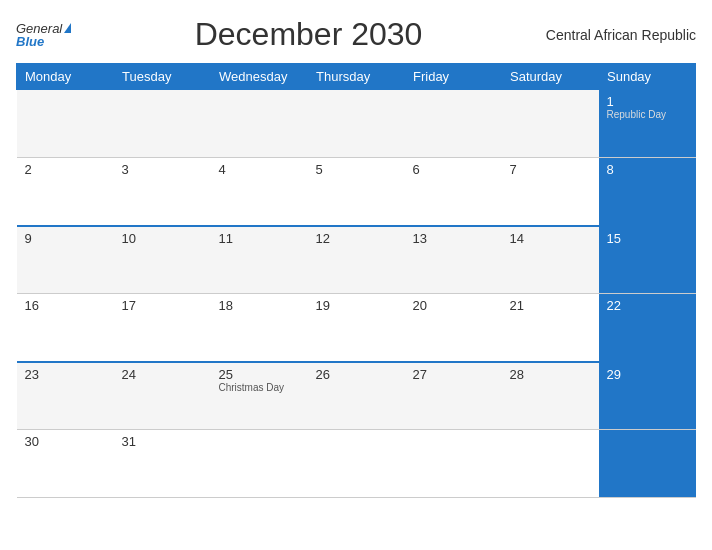  What do you see at coordinates (162, 170) in the screenshot?
I see `day-number: 3` at bounding box center [162, 170].